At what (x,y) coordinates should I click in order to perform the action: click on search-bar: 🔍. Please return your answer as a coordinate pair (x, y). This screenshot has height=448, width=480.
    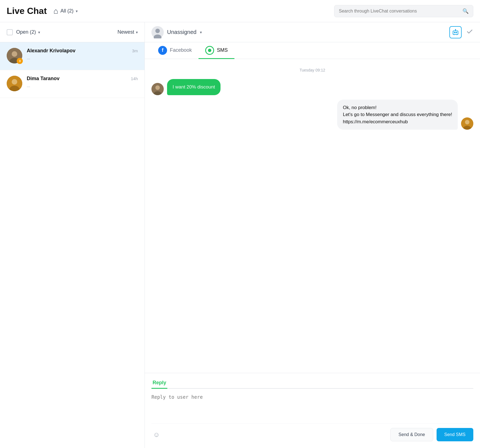
    Looking at the image, I should click on (404, 11).